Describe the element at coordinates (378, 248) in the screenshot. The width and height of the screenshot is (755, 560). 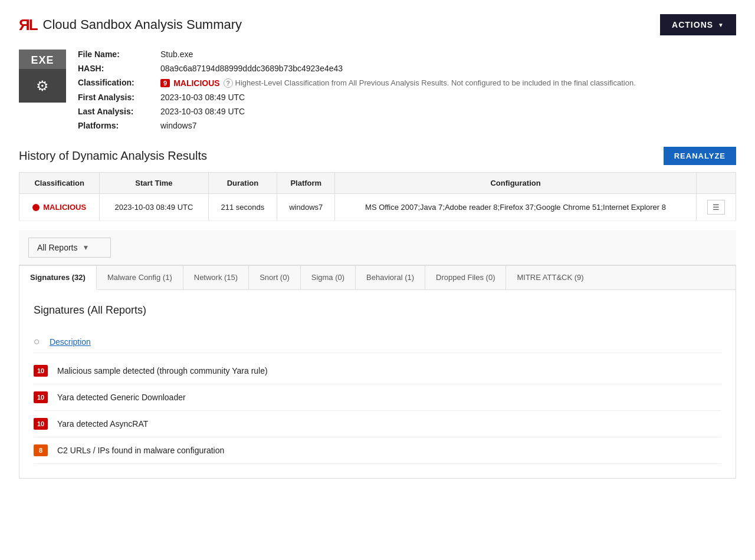
I see `filter-section: All Reports ▼` at that location.